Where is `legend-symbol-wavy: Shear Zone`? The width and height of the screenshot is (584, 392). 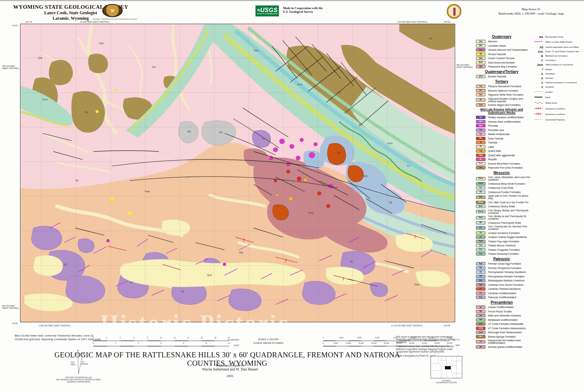
legend-symbol-wavy: Shear Zone is located at coordinates (558, 103).